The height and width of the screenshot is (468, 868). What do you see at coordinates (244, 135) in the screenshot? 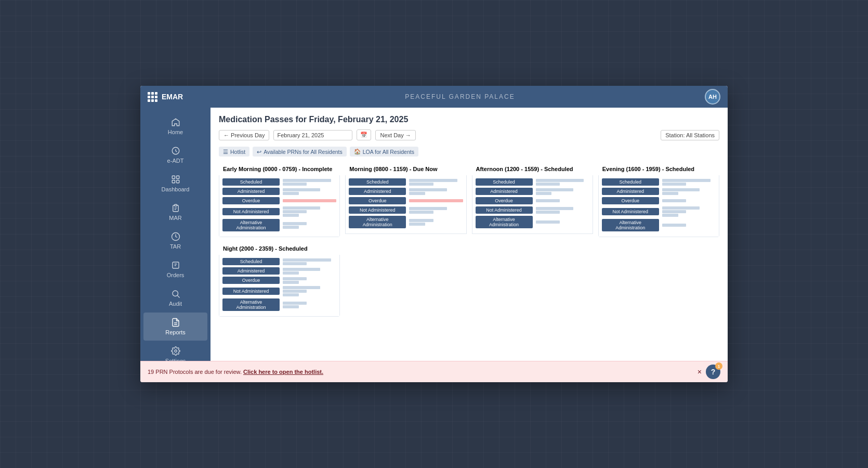
I see `prev-day-button: ← Previous Day` at bounding box center [244, 135].